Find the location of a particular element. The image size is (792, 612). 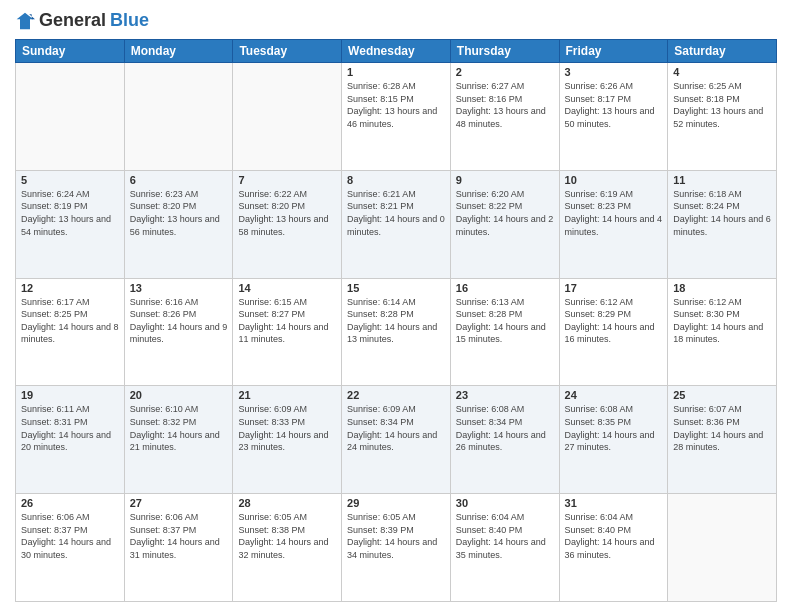

day-number: 20 is located at coordinates (179, 395).